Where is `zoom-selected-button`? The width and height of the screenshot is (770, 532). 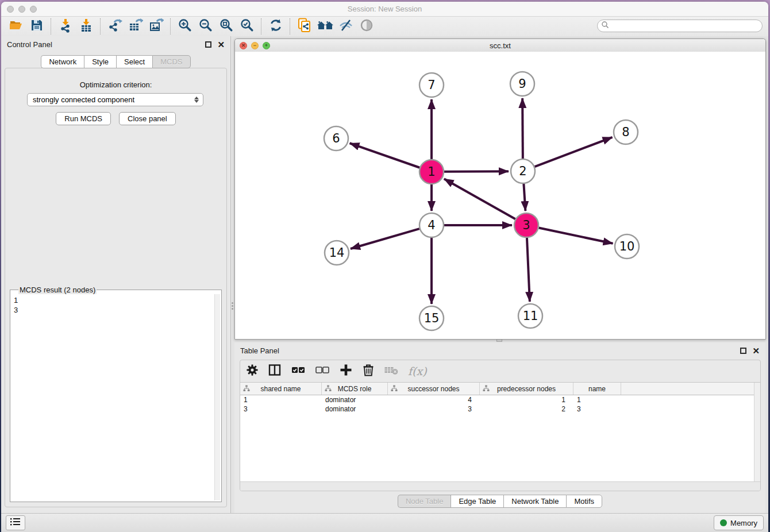 zoom-selected-button is located at coordinates (247, 26).